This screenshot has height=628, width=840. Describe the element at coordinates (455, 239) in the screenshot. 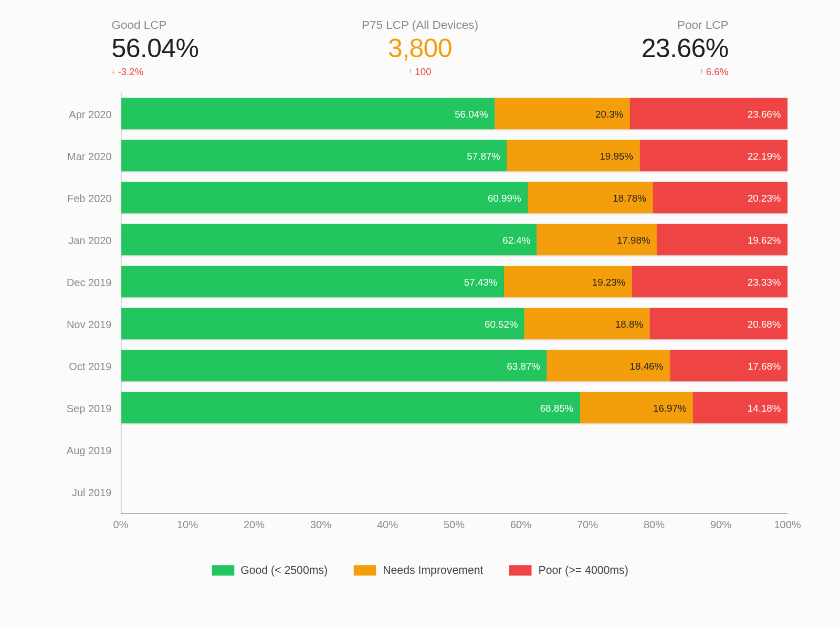

I see `stacked-bar: 62.4%17.98%19.62%` at that location.